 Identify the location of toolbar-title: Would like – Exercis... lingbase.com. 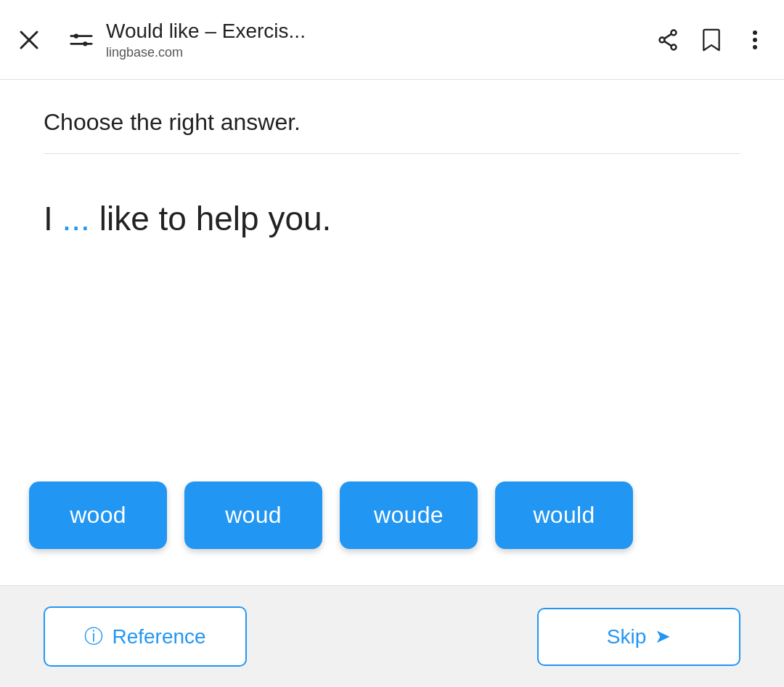
(378, 39).